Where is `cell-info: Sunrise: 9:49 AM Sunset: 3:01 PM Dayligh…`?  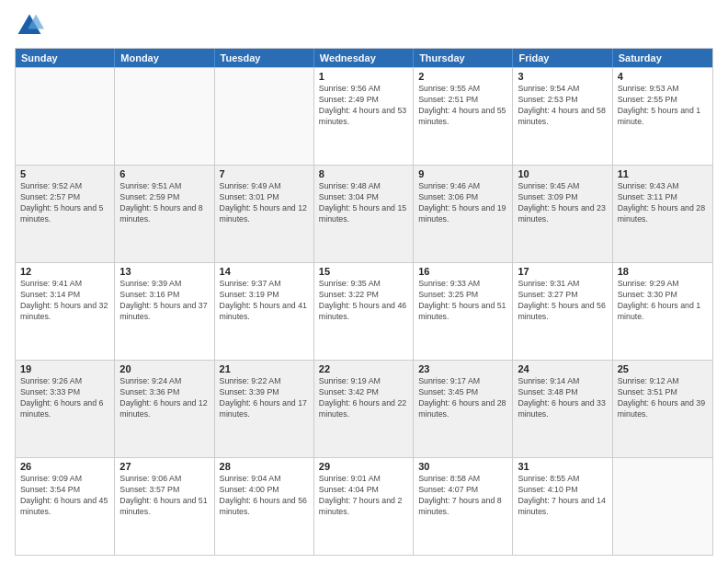
cell-info: Sunrise: 9:49 AM Sunset: 3:01 PM Dayligh… is located at coordinates (265, 203).